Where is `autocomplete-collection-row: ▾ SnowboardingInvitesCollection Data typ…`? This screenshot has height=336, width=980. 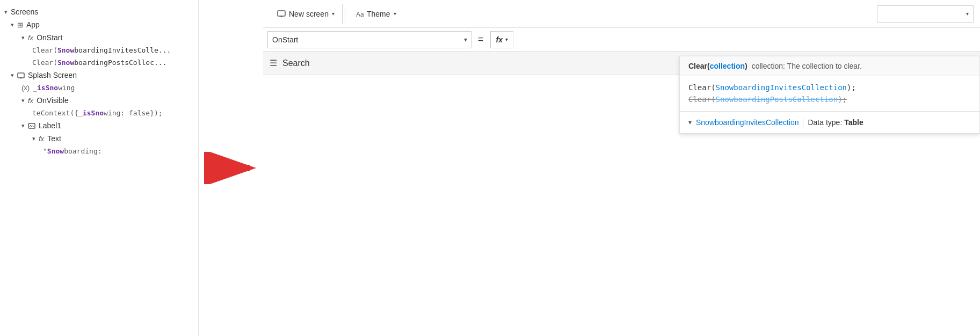 autocomplete-collection-row: ▾ SnowboardingInvitesCollection Data typ… is located at coordinates (830, 122).